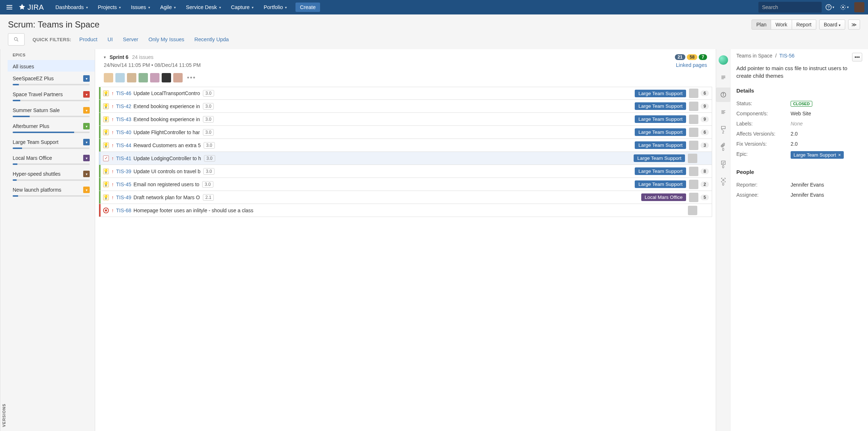  What do you see at coordinates (308, 7) in the screenshot?
I see `create-button: Create` at bounding box center [308, 7].